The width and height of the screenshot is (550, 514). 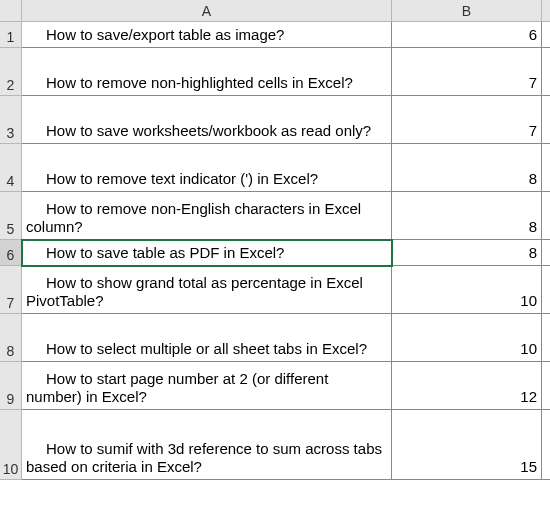 I want to click on cell-C4-partial, so click(x=546, y=168).